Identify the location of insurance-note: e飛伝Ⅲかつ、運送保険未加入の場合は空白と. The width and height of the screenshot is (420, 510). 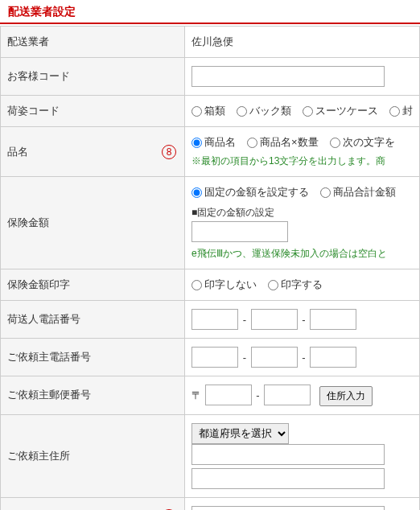
(303, 254).